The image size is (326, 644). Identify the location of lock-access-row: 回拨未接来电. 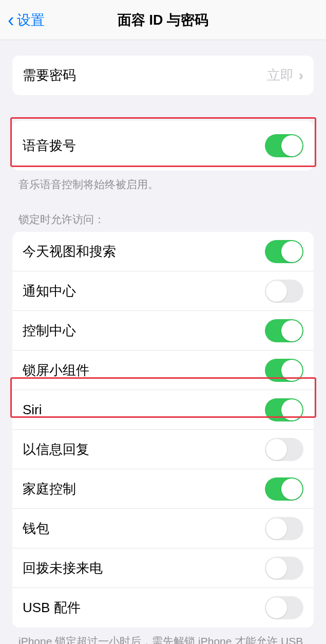
(163, 568).